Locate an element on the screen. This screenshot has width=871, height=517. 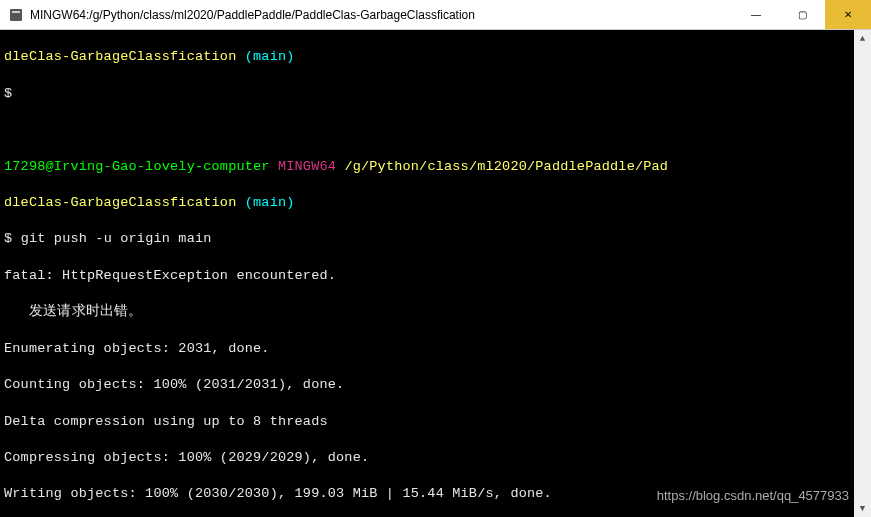
scroll-down-icon: ▼ is located at coordinates (862, 508).